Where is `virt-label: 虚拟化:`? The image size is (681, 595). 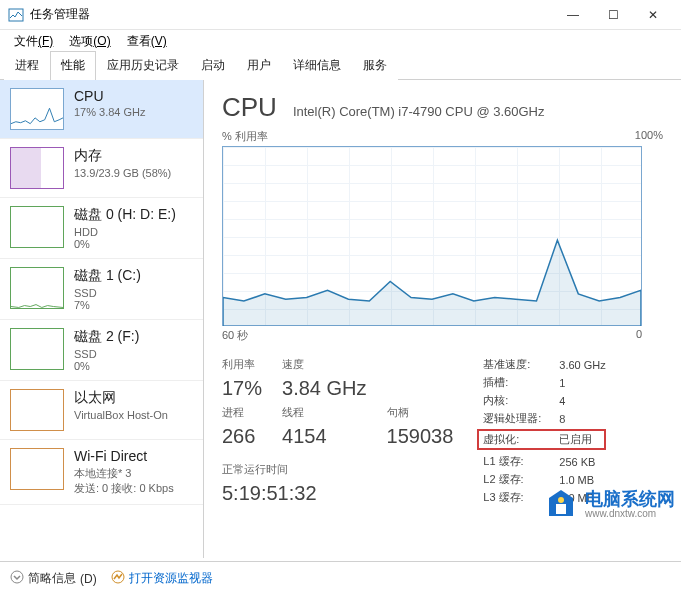 virt-label: 虚拟化: is located at coordinates (521, 440).